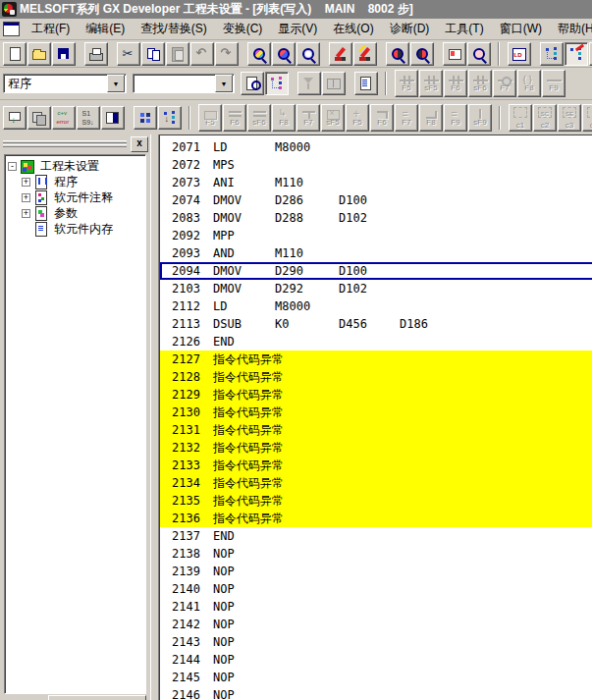 This screenshot has width=592, height=700. I want to click on vertical-write-button: F5, so click(357, 118).